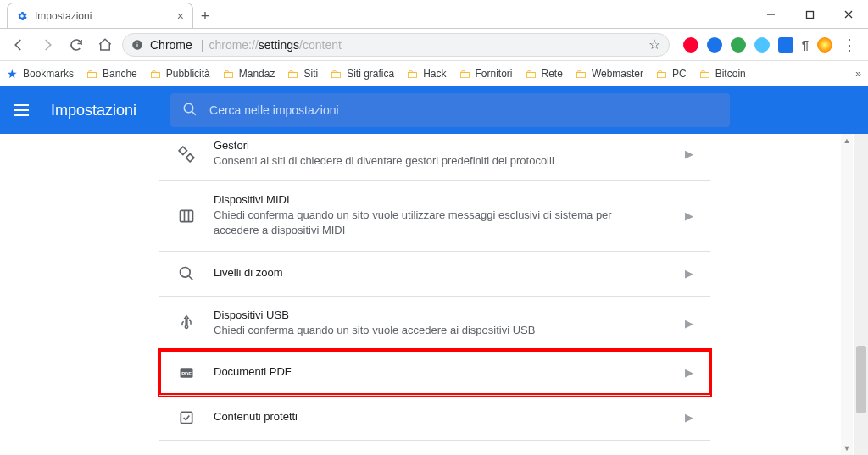  Describe the element at coordinates (553, 74) in the screenshot. I see `bookmark-label: Rete` at that location.